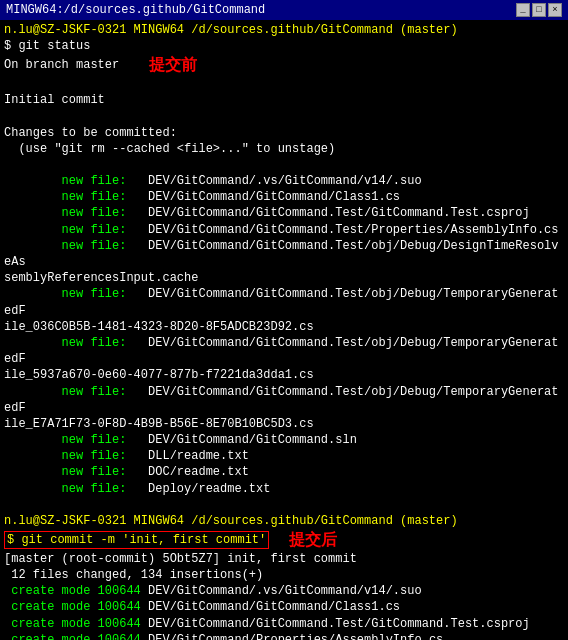 The height and width of the screenshot is (640, 568). What do you see at coordinates (284, 197) in the screenshot?
I see `terminal-line: new file: DEV/GitCommand/GitCommand/Clas…` at bounding box center [284, 197].